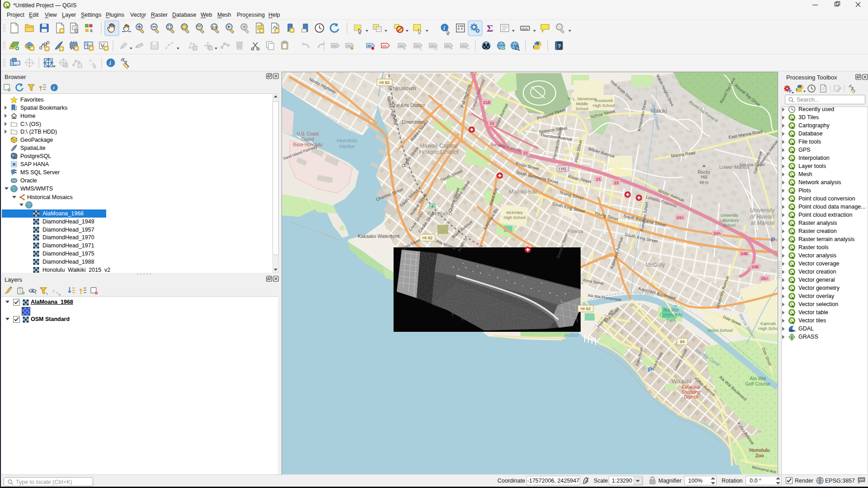 The image size is (868, 488). Describe the element at coordinates (110, 63) in the screenshot. I see `svg-text: i` at that location.